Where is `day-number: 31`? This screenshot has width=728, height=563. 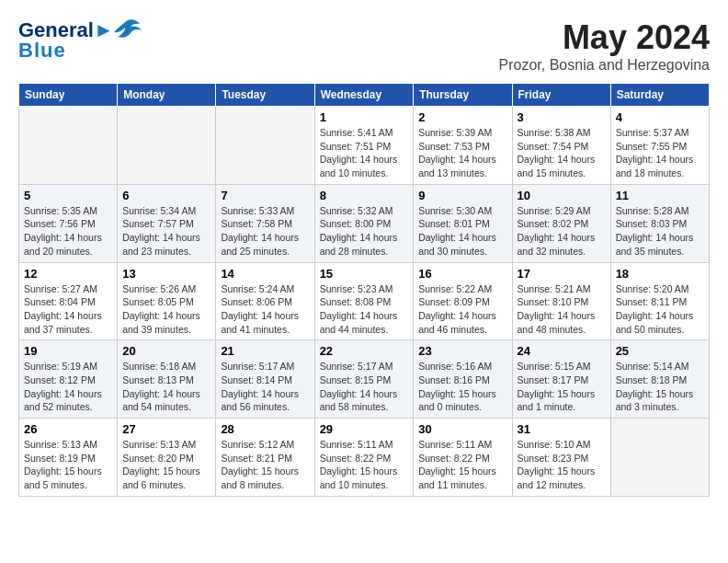
day-number: 31 is located at coordinates (562, 429).